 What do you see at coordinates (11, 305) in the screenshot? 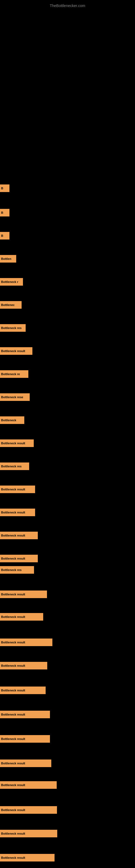
I see `bottleneck-result-bar: Bottlenec` at bounding box center [11, 305].